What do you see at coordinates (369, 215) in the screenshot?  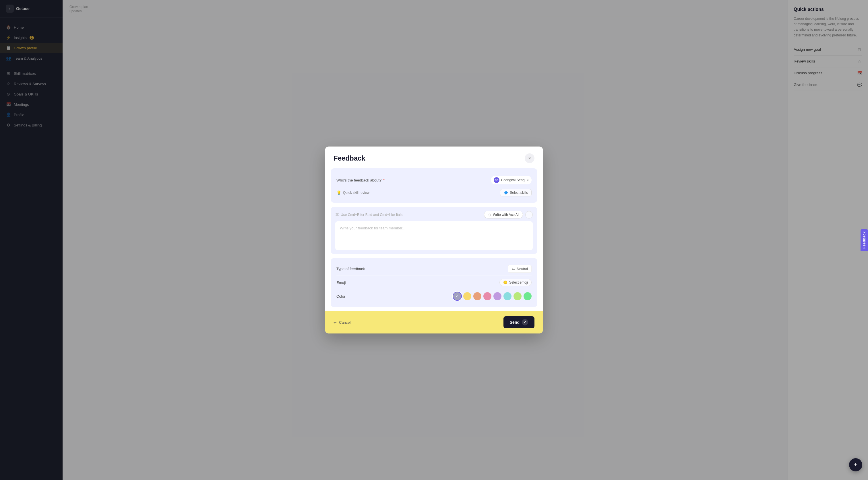 I see `editor-hint: ⌘ Use Cmd+B for Bold and Cmd+I for Itali…` at bounding box center [369, 215].